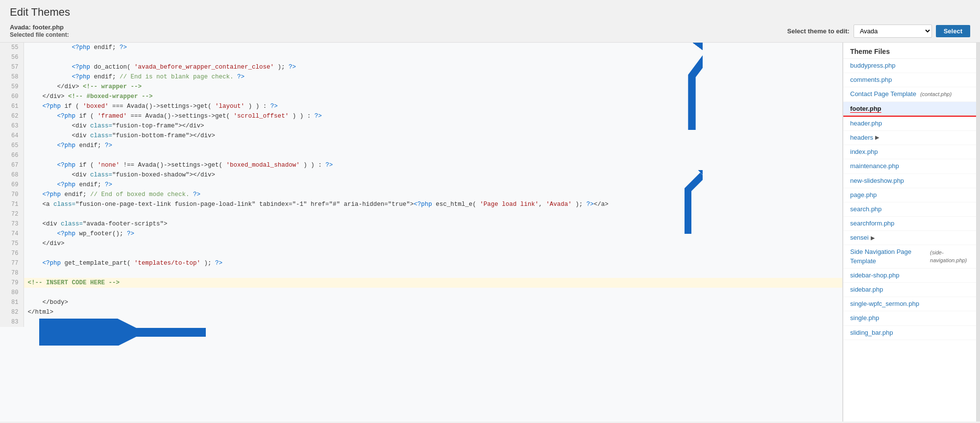 The width and height of the screenshot is (980, 423). Describe the element at coordinates (433, 77) in the screenshot. I see `line-content: <?php endif; // End is not blank page ch…` at that location.